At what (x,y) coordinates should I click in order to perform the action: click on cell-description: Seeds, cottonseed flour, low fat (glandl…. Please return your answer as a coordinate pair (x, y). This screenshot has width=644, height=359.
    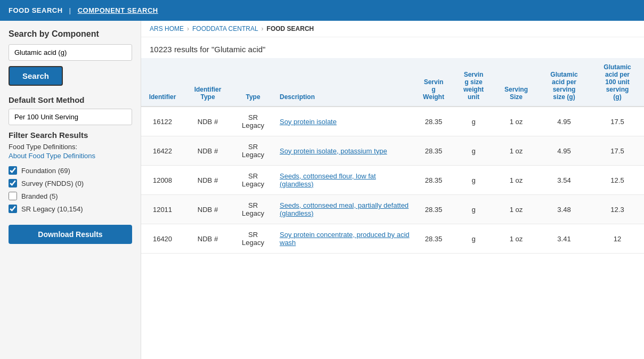
    Looking at the image, I should click on (345, 180).